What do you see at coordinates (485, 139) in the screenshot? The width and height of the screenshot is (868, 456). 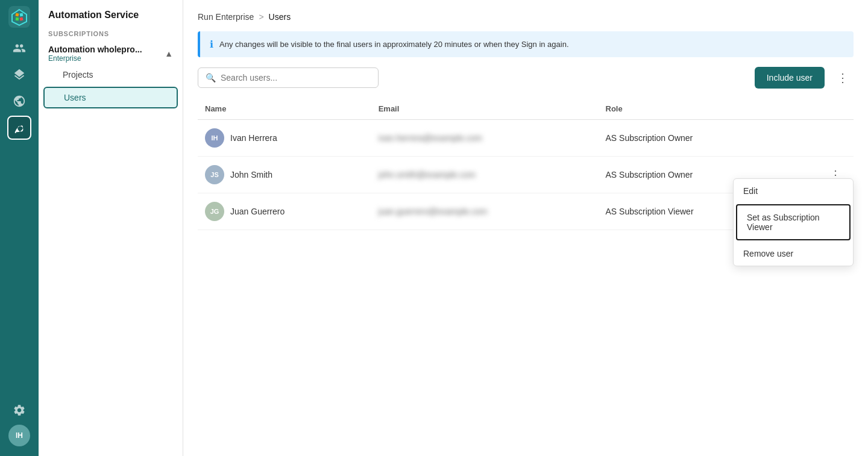 I see `user-email-cell: ivan.herrera@example.com` at bounding box center [485, 139].